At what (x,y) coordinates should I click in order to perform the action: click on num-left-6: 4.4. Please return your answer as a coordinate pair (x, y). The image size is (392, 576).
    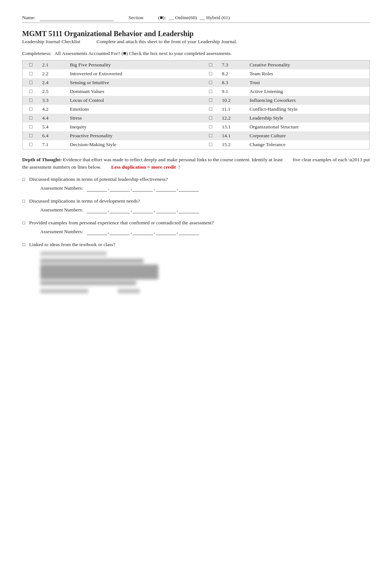
    Looking at the image, I should click on (53, 118).